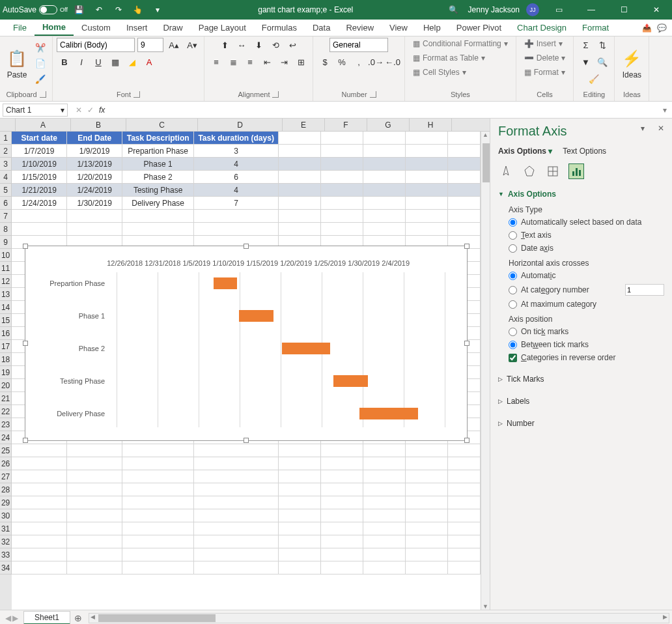  What do you see at coordinates (138, 10) in the screenshot?
I see `touch-mode-icon: 👆` at bounding box center [138, 10].